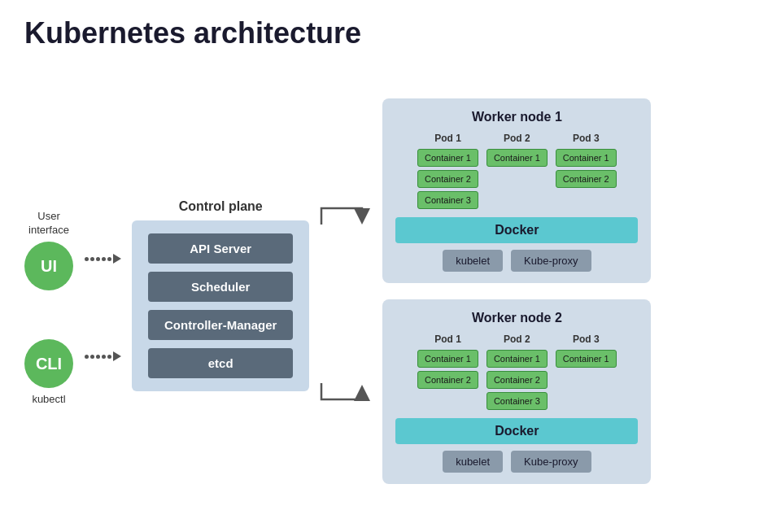  Describe the element at coordinates (49, 373) in the screenshot. I see `client-cli: CLI kubectl` at that location.